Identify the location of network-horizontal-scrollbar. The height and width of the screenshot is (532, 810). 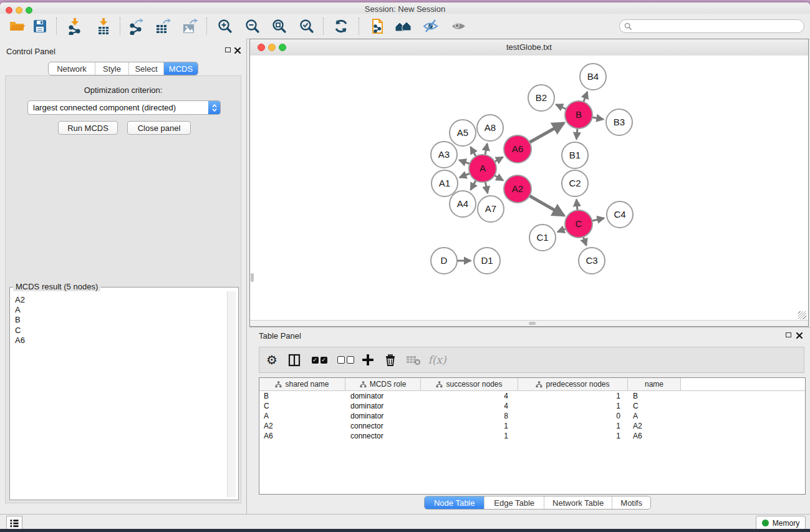
(533, 323).